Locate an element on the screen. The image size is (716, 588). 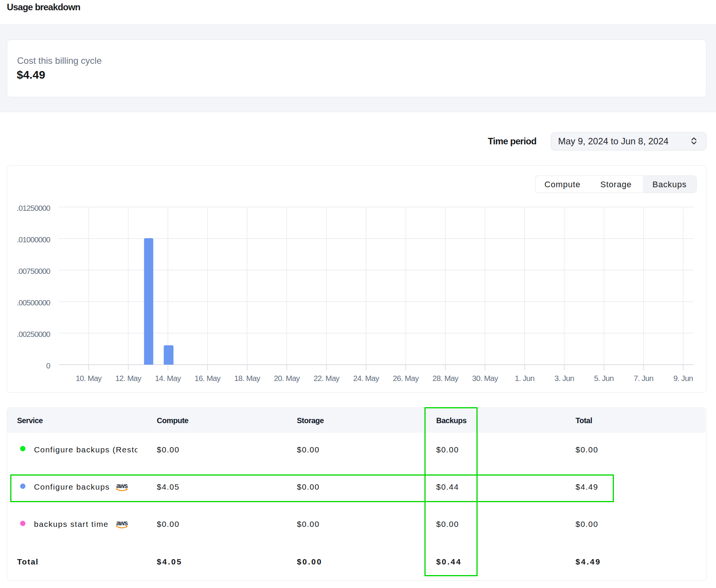
svg-text: 10. May is located at coordinates (89, 378).